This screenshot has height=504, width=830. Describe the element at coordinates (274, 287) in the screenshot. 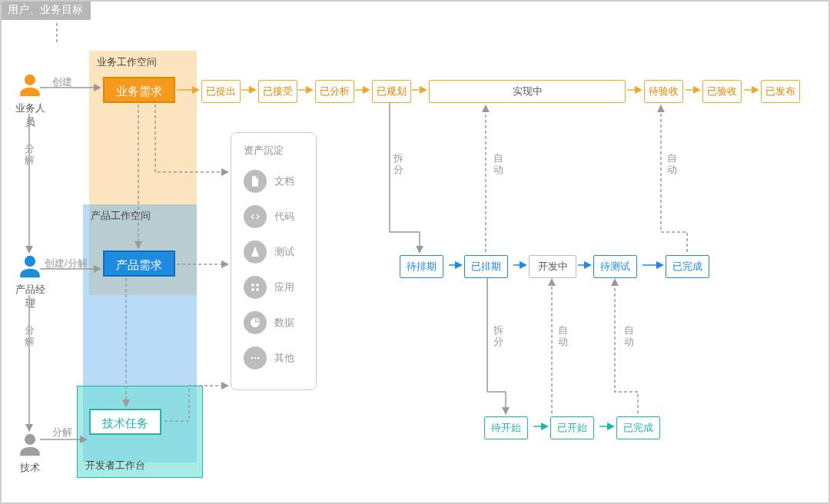

I see `asset-item: 应用` at that location.